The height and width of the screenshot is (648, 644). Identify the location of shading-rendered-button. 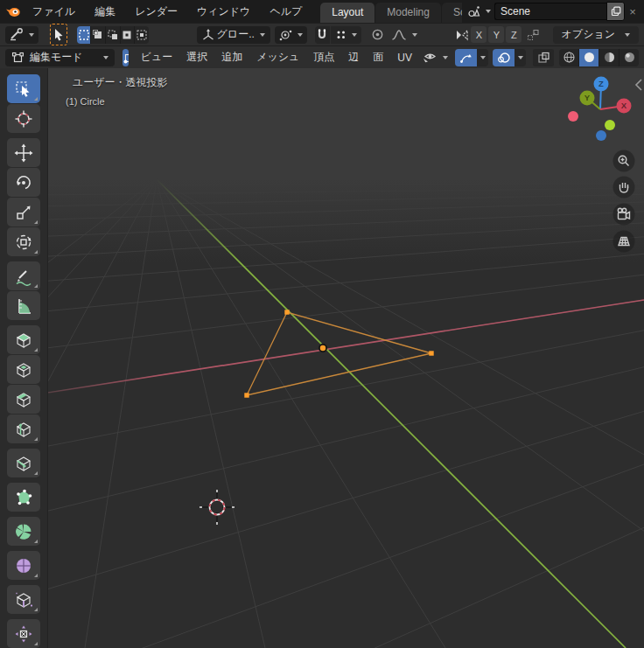
(629, 58).